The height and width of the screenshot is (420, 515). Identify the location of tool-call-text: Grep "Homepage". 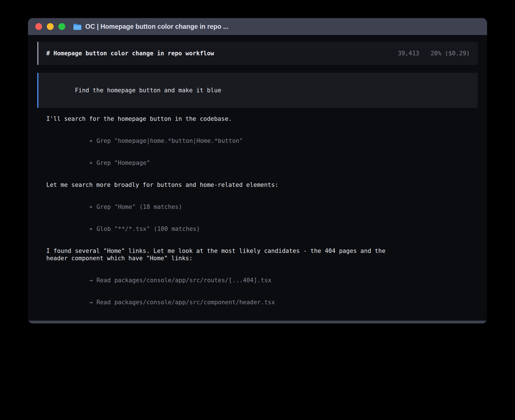
(123, 163).